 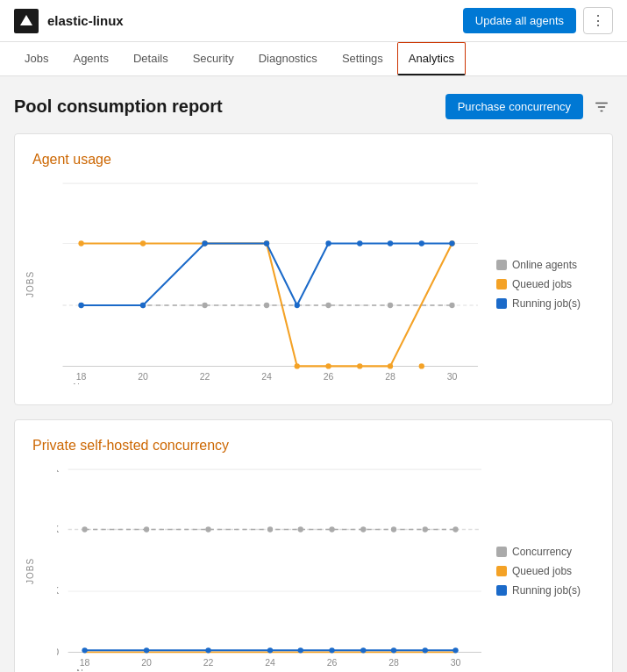 I want to click on header-right: Update all agents ⋮, so click(x=538, y=21).